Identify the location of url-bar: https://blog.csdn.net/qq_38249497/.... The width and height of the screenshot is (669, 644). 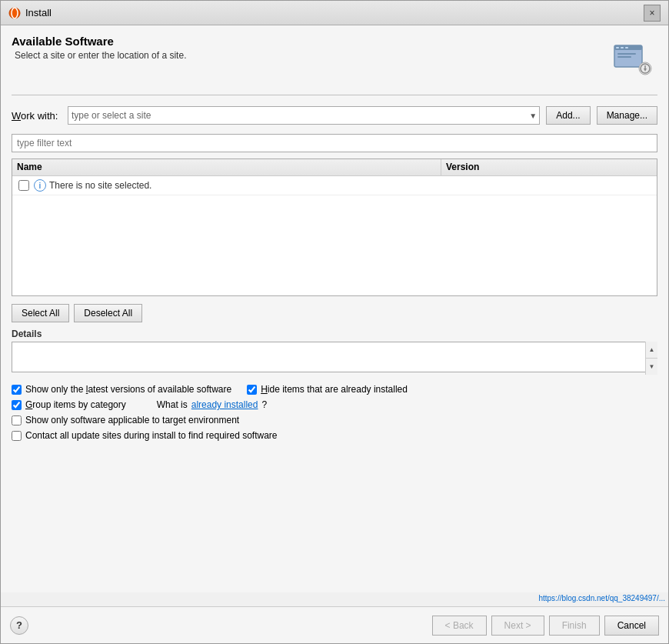
(334, 599).